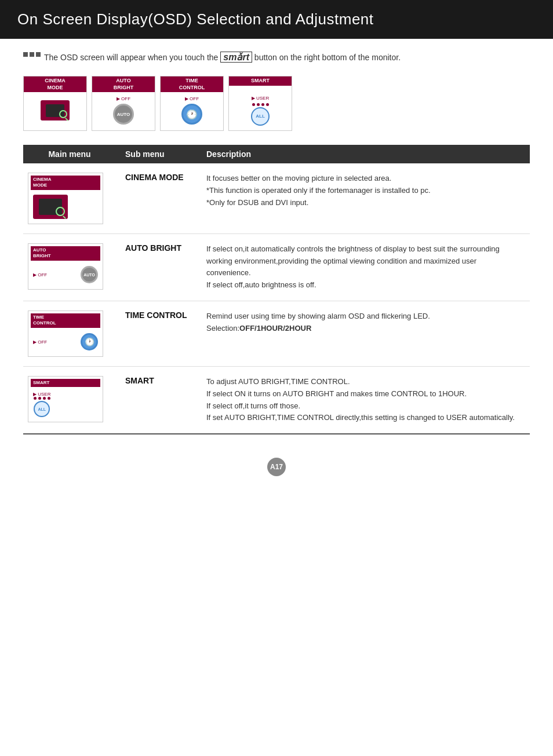  What do you see at coordinates (132, 57) in the screenshot?
I see `intro-text-before: The OSD screen will appear when you touc…` at bounding box center [132, 57].